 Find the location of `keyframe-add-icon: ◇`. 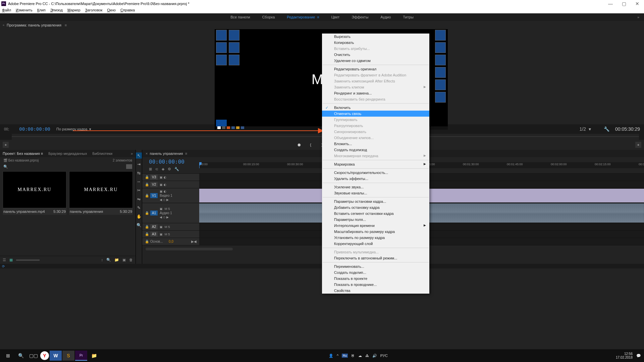

keyframe-add-icon: ◇ is located at coordinates (164, 200).